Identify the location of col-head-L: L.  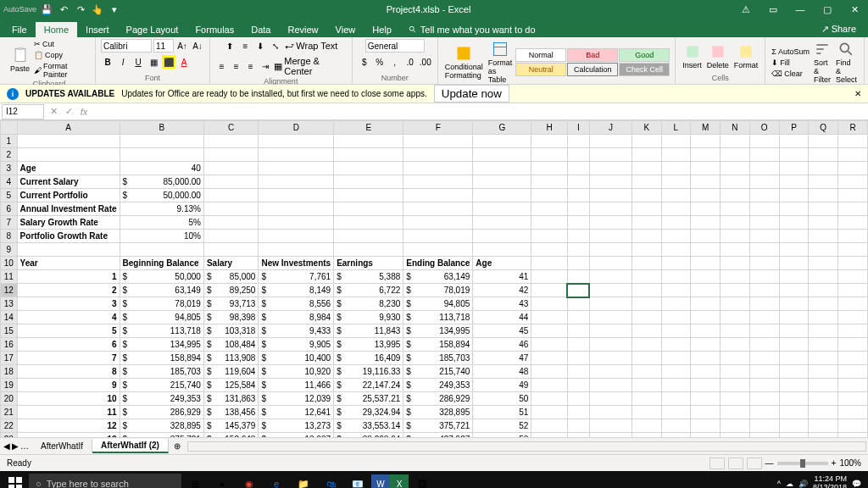
(676, 128).